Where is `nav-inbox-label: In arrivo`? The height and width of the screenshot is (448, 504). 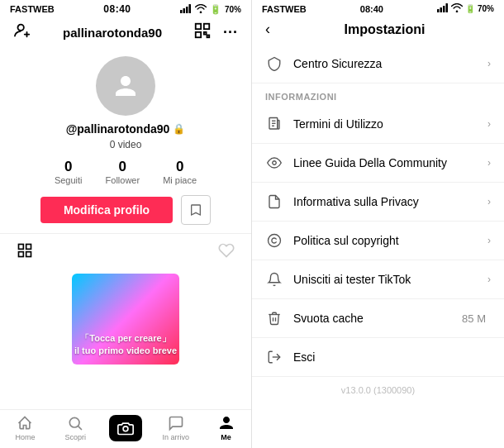 nav-inbox-label: In arrivo is located at coordinates (177, 437).